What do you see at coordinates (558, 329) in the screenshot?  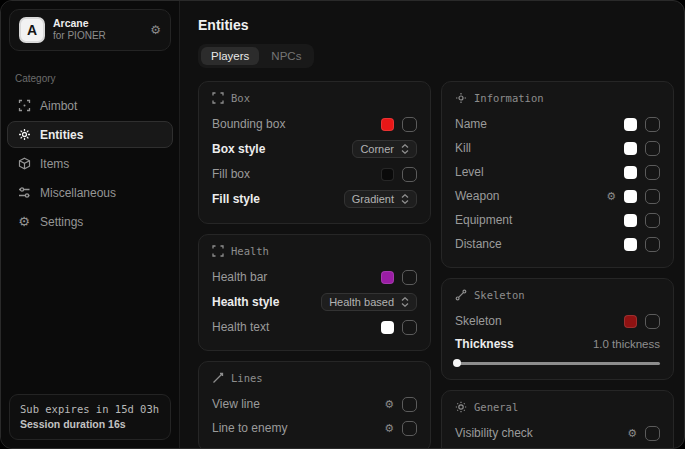 I see `skeleton-panel: Skeleton Skeleton Thickness 1.0 thicknes…` at bounding box center [558, 329].